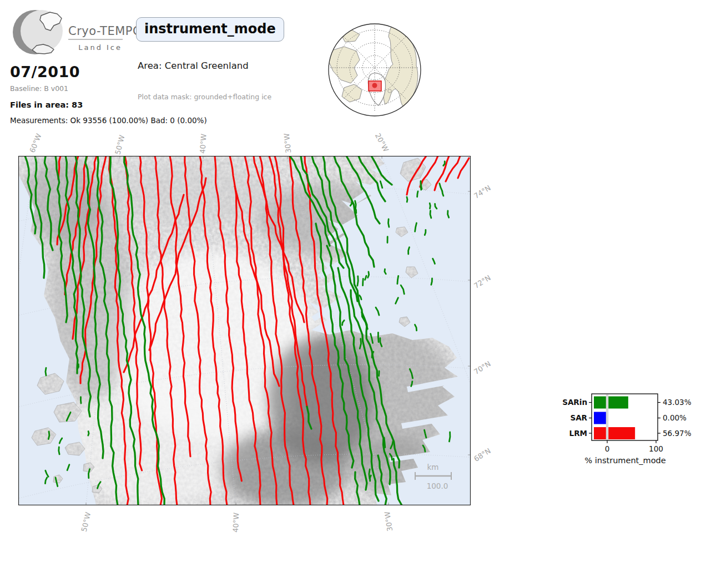 The image size is (706, 588). Describe the element at coordinates (482, 455) in the screenshot. I see `latitude-right-tick-label: 68°N` at that location.